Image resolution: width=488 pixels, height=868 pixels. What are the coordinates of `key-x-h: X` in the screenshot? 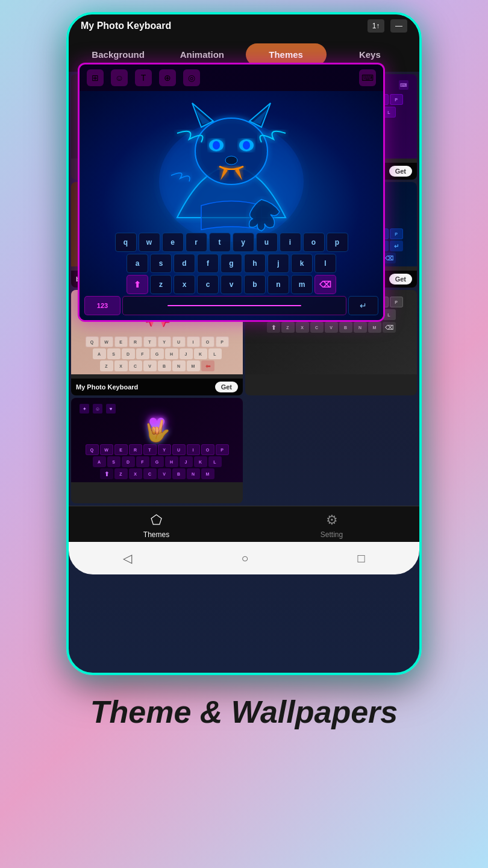 It's located at (136, 474).